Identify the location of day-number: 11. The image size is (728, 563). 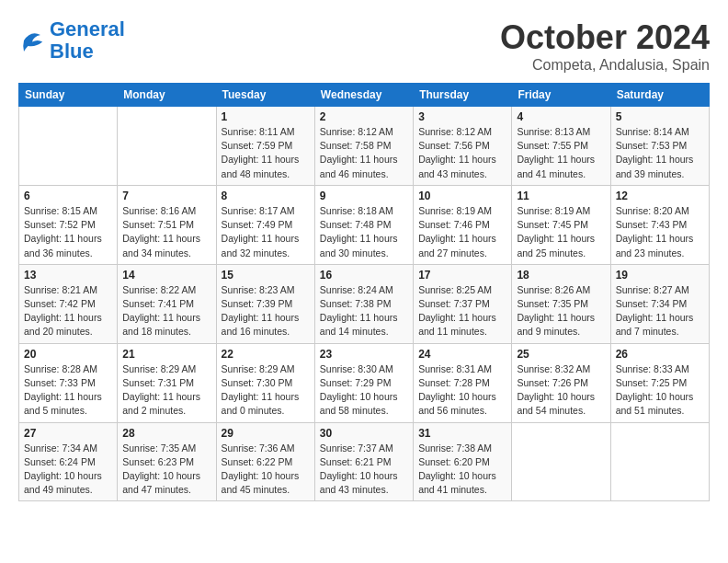
(561, 196).